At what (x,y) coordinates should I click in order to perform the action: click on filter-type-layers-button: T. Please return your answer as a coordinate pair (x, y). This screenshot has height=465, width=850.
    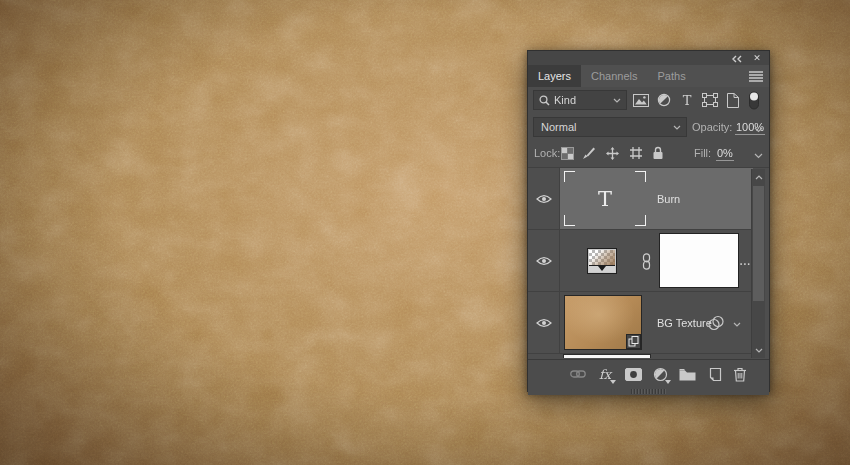
    Looking at the image, I should click on (687, 100).